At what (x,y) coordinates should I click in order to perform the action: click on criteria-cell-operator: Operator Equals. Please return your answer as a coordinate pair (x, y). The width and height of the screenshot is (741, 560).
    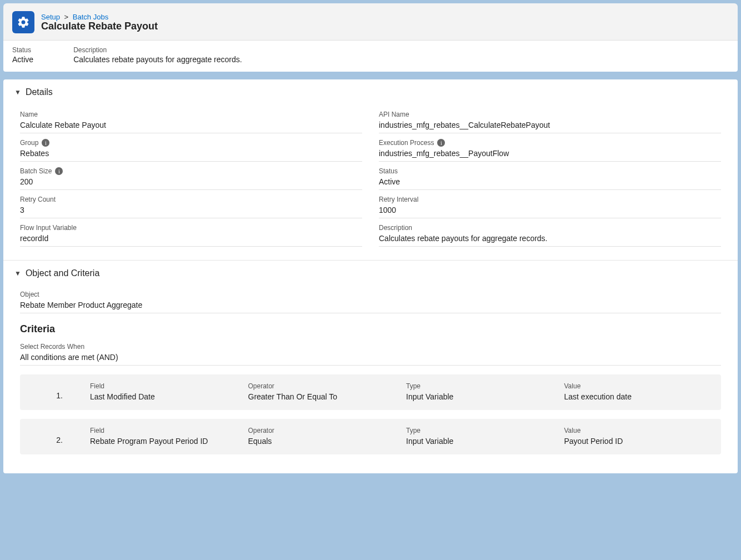
    Looking at the image, I should click on (322, 436).